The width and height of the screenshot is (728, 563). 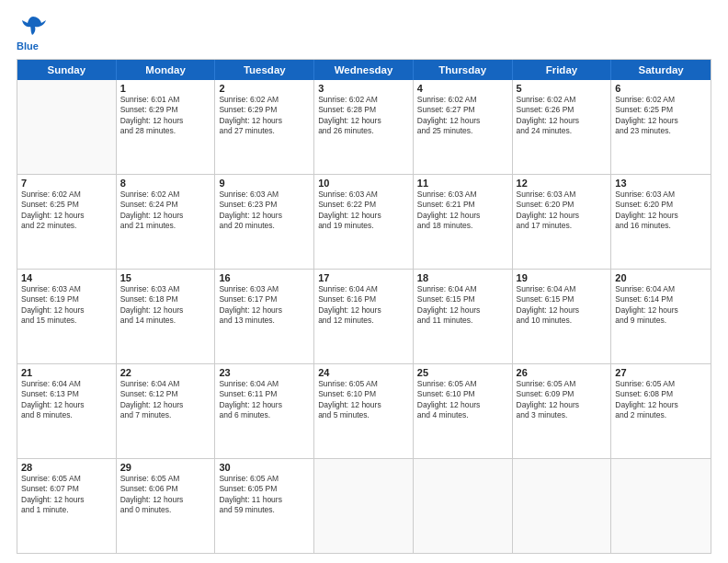 What do you see at coordinates (165, 400) in the screenshot?
I see `day-info: Sunrise: 6:04 AM Sunset: 6:12 PM Dayligh…` at bounding box center [165, 400].